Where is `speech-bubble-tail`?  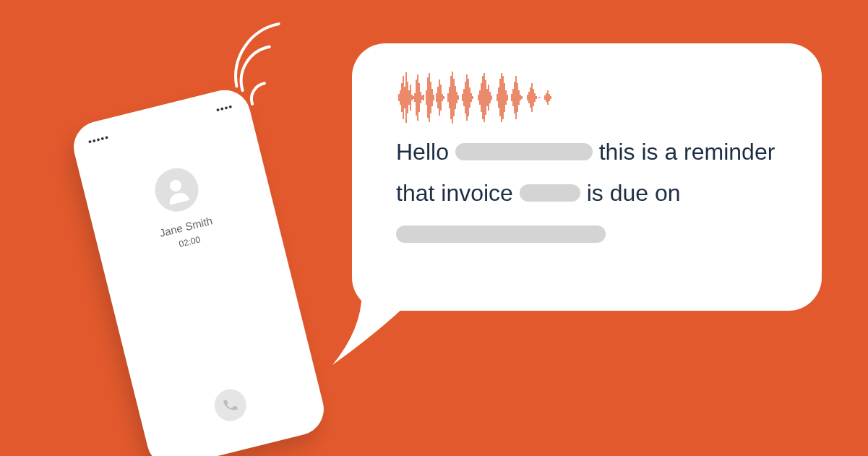
speech-bubble-tail is located at coordinates (372, 311).